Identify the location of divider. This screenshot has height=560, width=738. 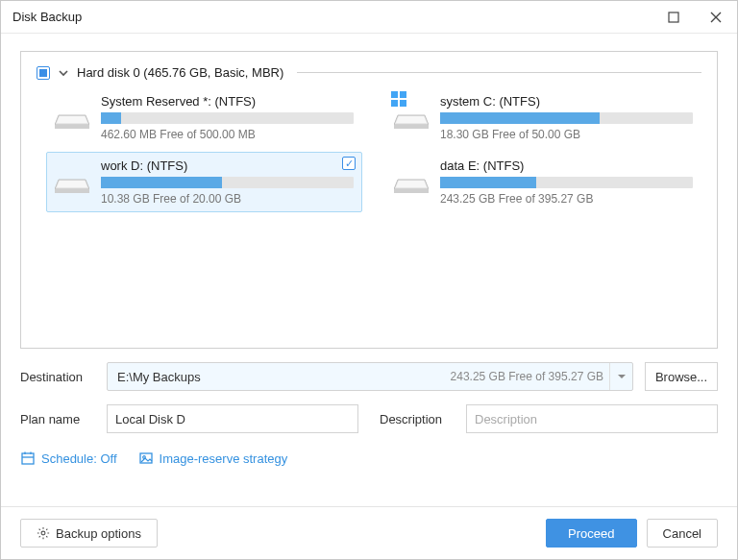
(500, 73).